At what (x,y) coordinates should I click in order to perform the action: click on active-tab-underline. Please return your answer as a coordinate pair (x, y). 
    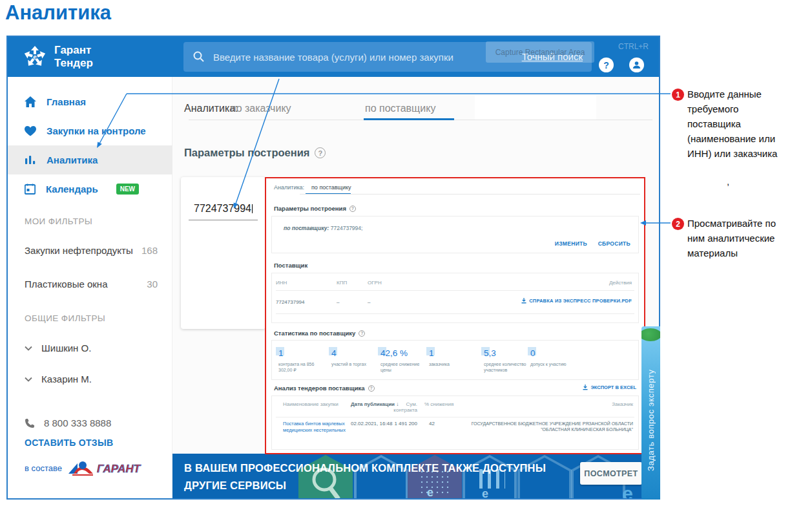
    Looking at the image, I should click on (409, 119).